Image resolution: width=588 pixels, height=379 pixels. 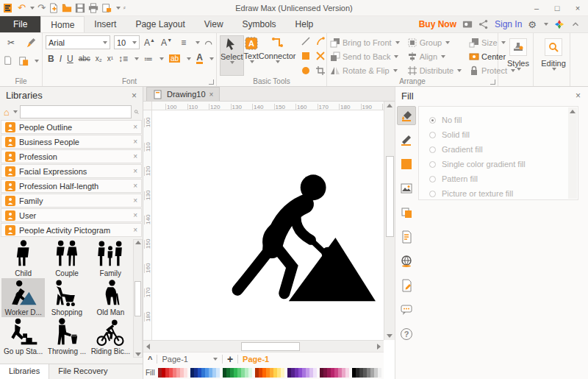 What do you see at coordinates (278, 56) in the screenshot?
I see `connector-tool-button: Connector` at bounding box center [278, 56].